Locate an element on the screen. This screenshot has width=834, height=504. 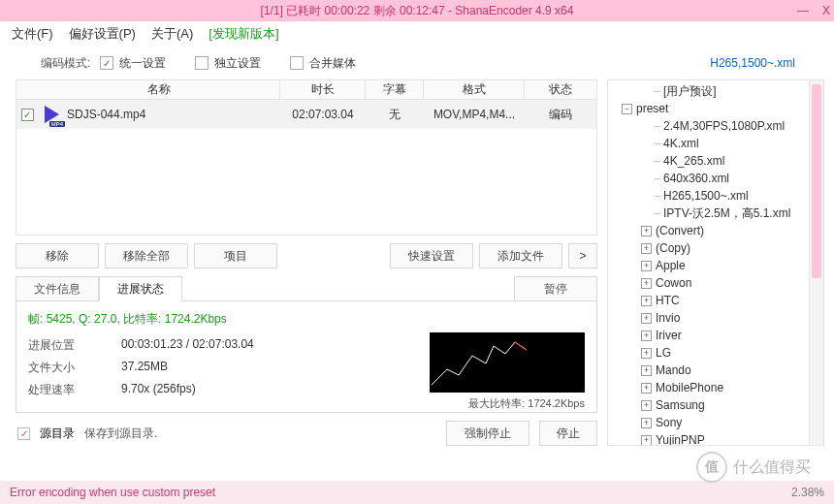
tree-folder: +(Copy) is located at coordinates (716, 248).